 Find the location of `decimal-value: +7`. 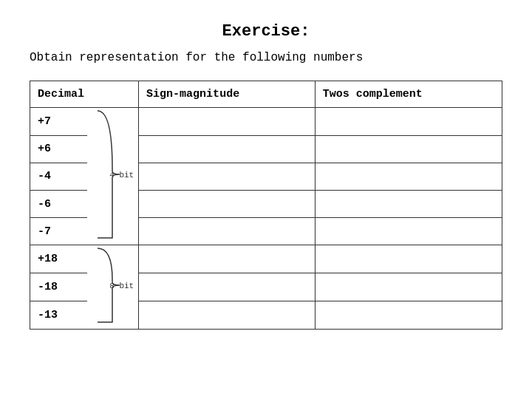

decimal-value: +7 is located at coordinates (59, 121).